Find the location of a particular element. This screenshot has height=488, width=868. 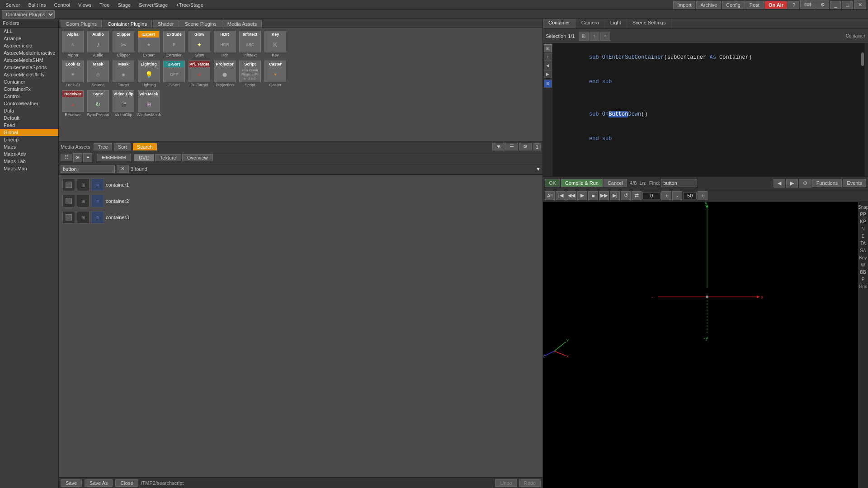

result-container1: ⊞ B container1 is located at coordinates (301, 185).